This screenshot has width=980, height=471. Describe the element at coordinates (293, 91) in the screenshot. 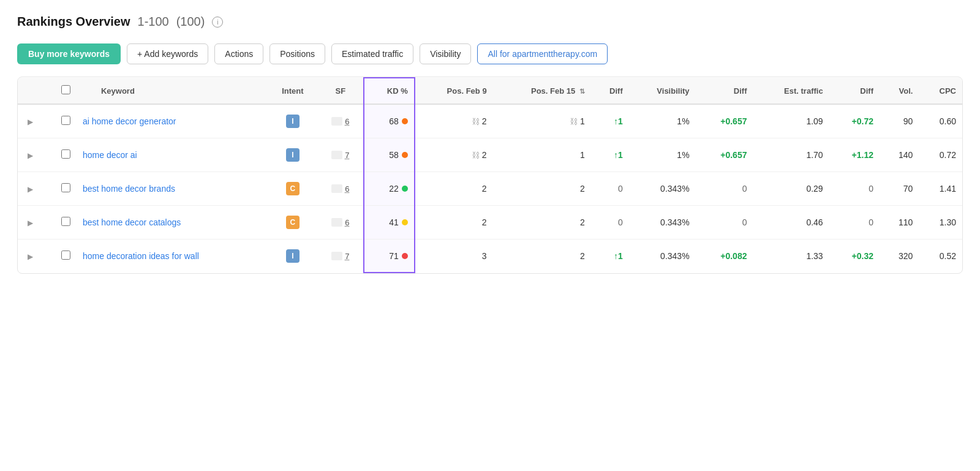

I see `col-intent-header: Intent` at that location.